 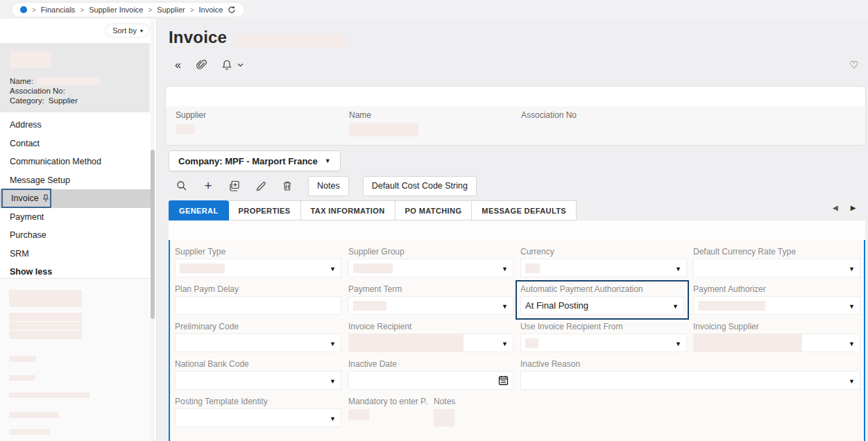 What do you see at coordinates (604, 343) in the screenshot?
I see `use-invoice-recipient-from-select: ▼` at bounding box center [604, 343].